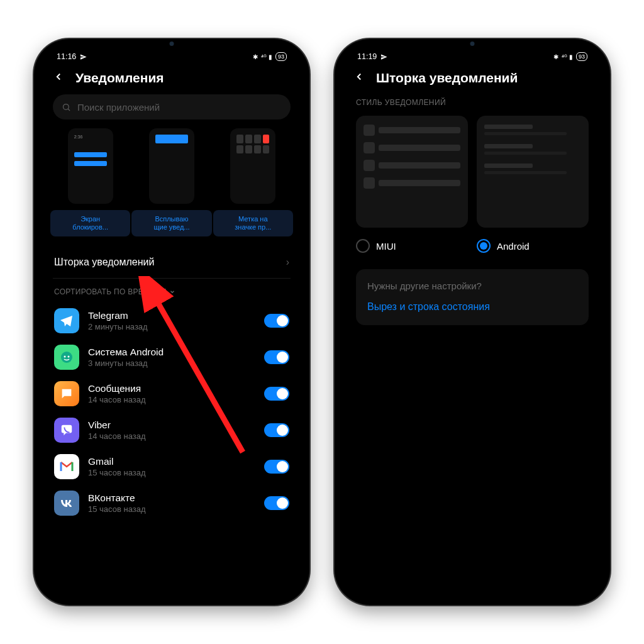 This screenshot has height=644, width=644. I want to click on status-bar: 11:19 ✱ ⁴ᴳ ▮ 93, so click(472, 56).